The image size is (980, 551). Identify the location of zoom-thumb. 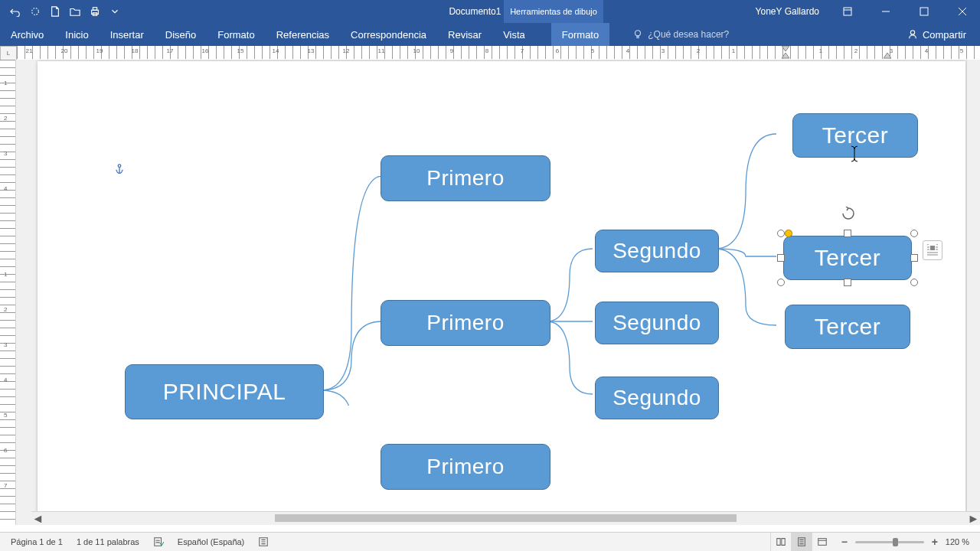
(896, 542).